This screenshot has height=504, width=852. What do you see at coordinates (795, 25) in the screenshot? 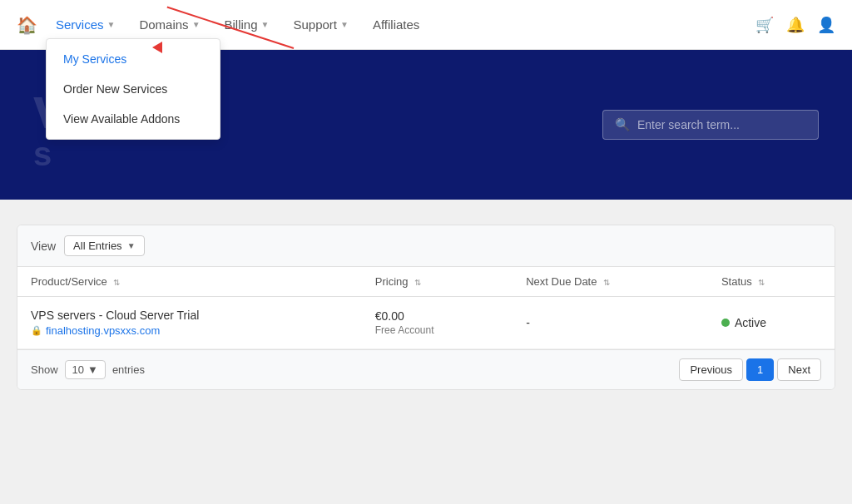
I see `bell-icon: 🔔` at bounding box center [795, 25].